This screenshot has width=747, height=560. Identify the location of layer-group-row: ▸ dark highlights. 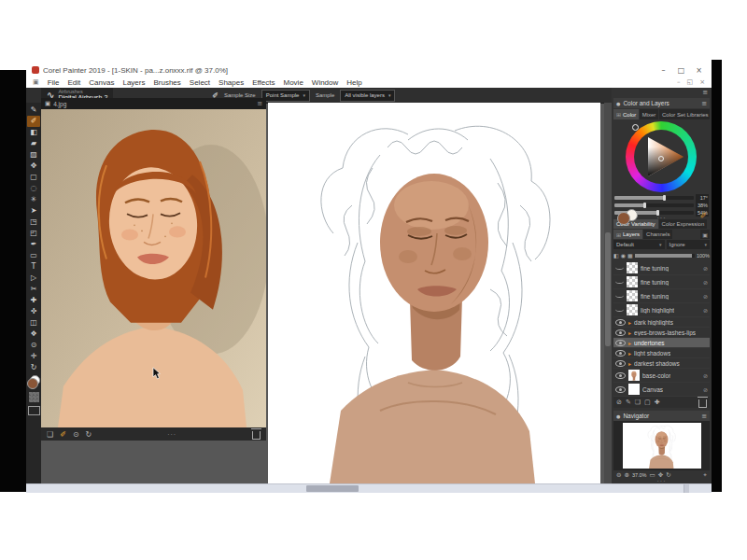
(661, 323).